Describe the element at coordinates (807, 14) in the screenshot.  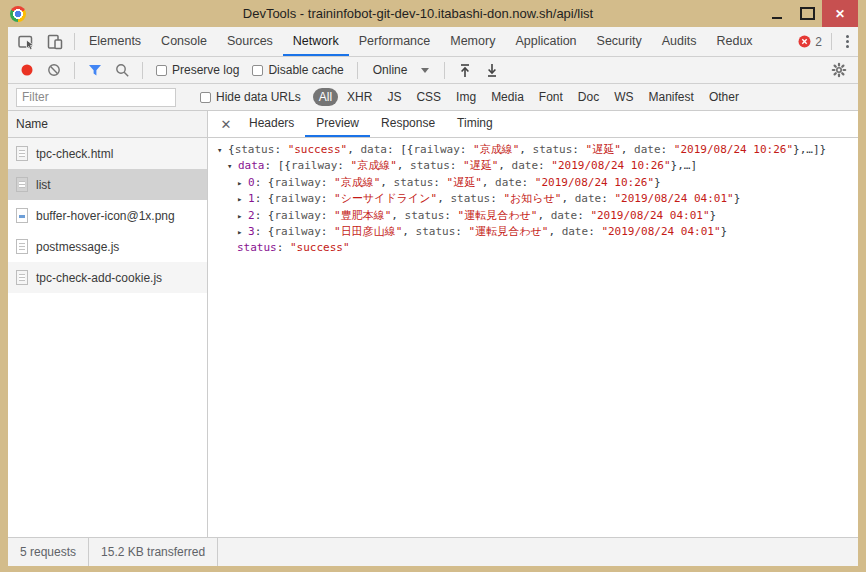
I see `maximize-button` at that location.